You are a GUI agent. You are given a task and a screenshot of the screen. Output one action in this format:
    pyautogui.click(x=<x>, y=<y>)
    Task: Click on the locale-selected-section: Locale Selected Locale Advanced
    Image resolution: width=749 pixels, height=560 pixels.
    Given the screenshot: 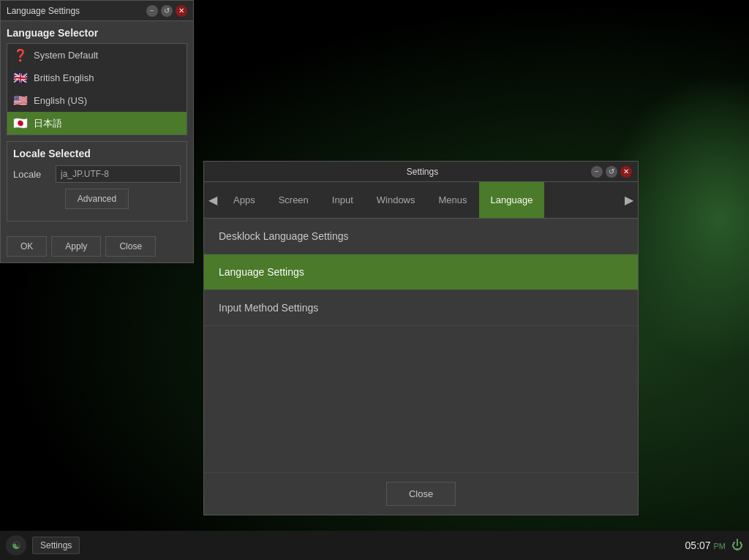 What is the action you would take?
    pyautogui.click(x=97, y=181)
    